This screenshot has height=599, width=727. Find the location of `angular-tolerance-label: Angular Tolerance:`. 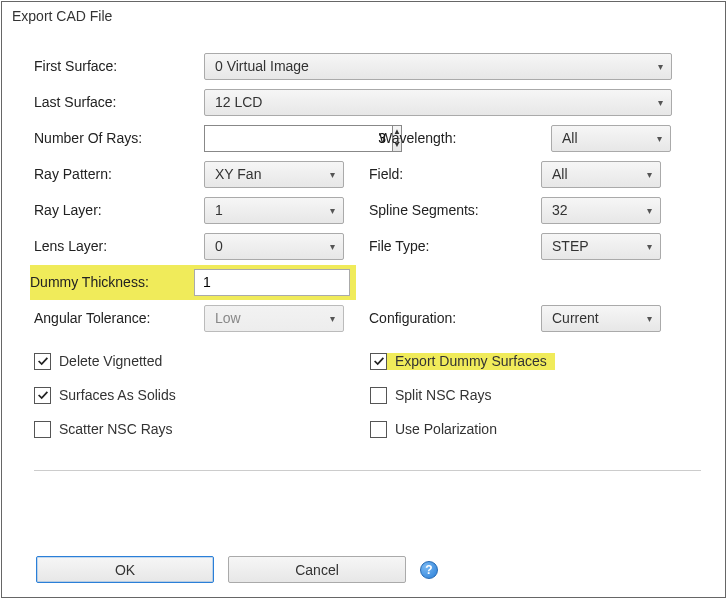

angular-tolerance-label: Angular Tolerance: is located at coordinates (119, 318).